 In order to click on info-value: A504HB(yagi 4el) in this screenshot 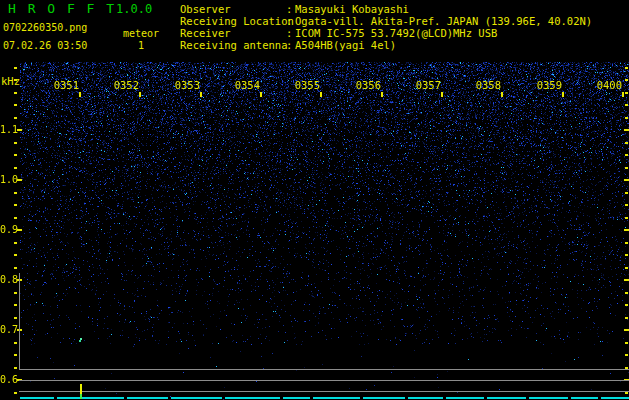, I will do `click(346, 45)`.